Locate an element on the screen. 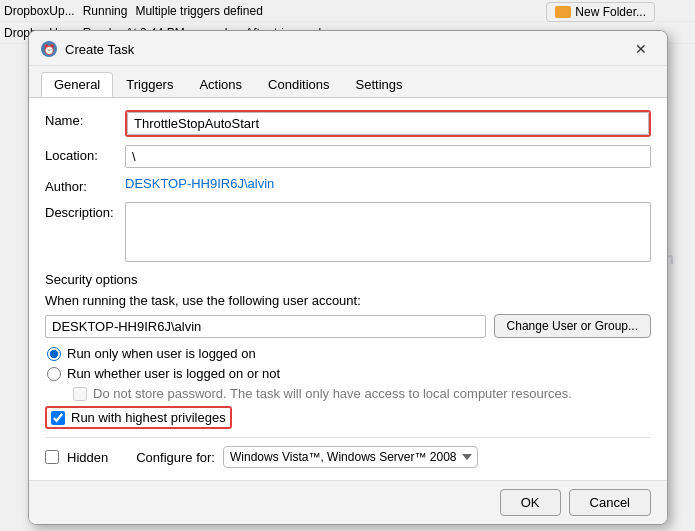 The width and height of the screenshot is (695, 531). no-store-checkbox is located at coordinates (80, 394).